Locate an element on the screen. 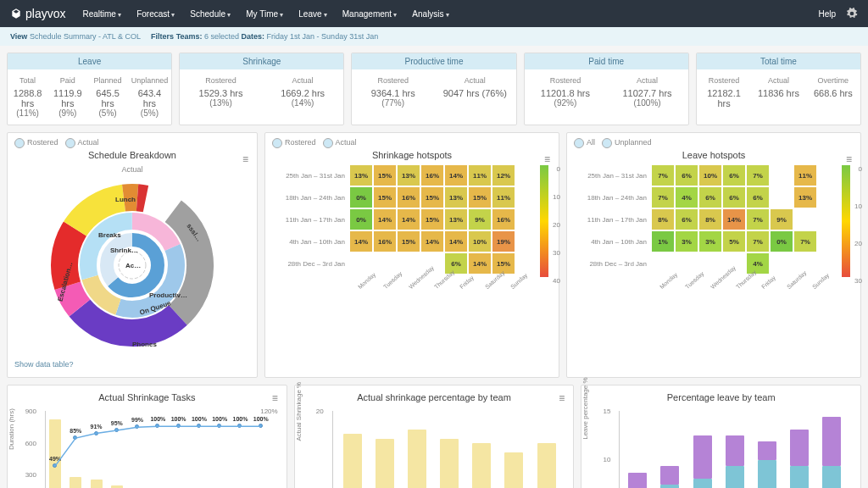 This screenshot has height=488, width=868. heatmap-cell: 4% is located at coordinates (687, 197).